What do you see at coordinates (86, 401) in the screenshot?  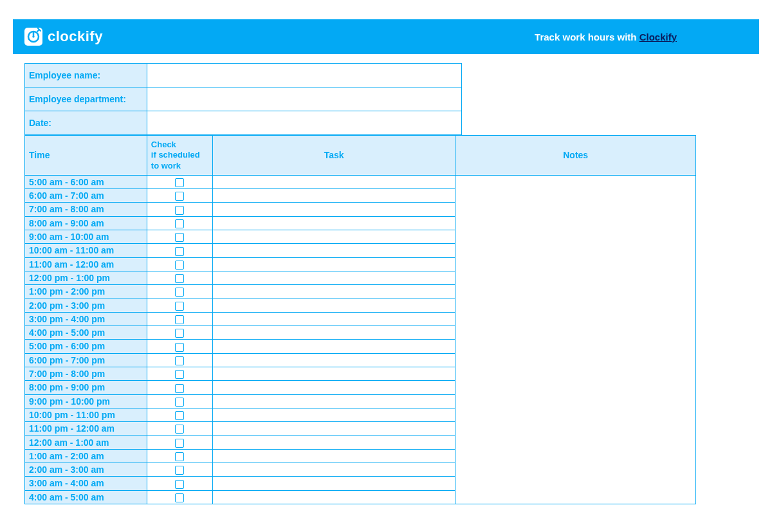 I see `time-cell: 9:00 pm - 10:00 pm` at bounding box center [86, 401].